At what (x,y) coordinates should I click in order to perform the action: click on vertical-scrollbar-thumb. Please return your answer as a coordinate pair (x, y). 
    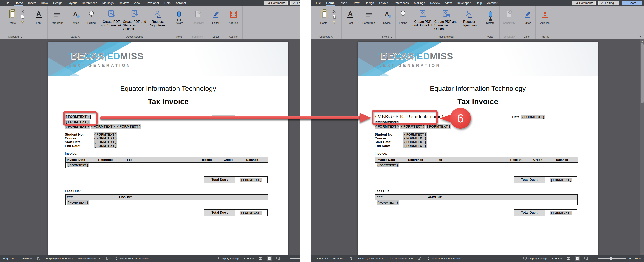
    Looking at the image, I should click on (642, 73).